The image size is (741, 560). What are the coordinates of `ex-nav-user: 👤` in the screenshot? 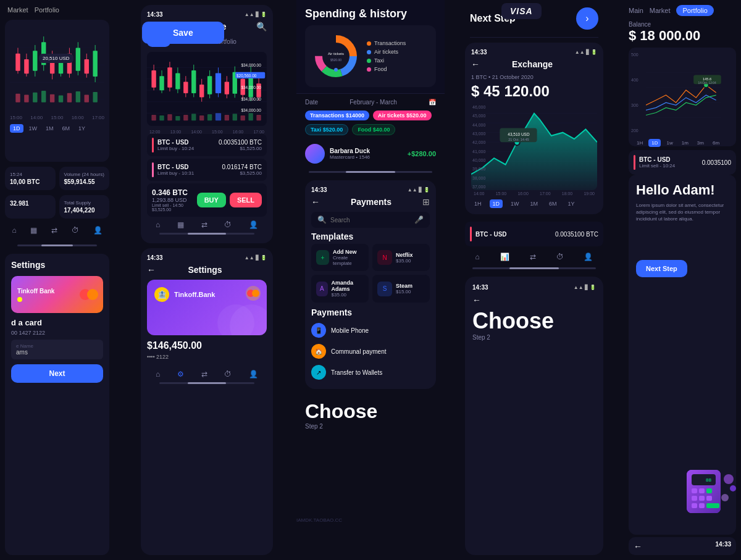 It's located at (253, 225).